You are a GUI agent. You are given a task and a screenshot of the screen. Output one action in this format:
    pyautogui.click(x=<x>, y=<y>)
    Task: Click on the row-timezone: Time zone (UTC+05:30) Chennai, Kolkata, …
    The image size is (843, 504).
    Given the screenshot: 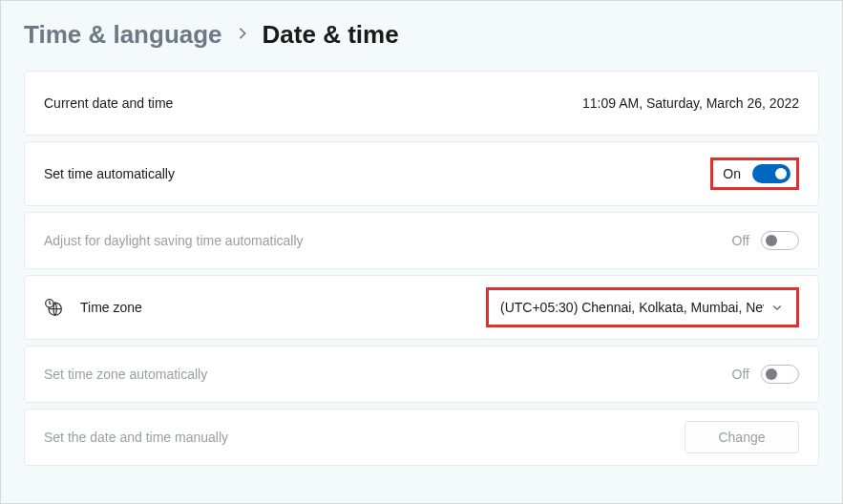 What is the action you would take?
    pyautogui.click(x=422, y=307)
    